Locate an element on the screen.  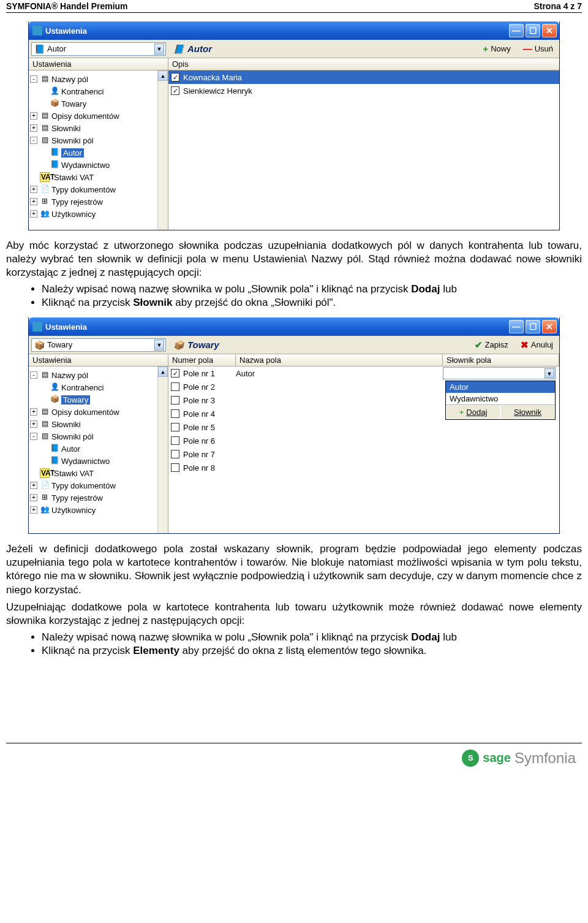
doc-icon: ▤ is located at coordinates (45, 412).